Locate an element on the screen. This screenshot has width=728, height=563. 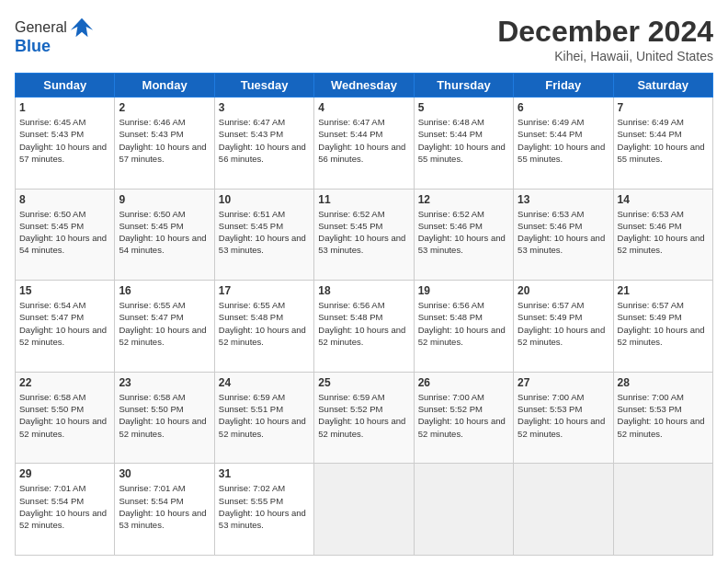
calendar-day: 19 Sunrise: 6:56 AM Sunset: 5:48 PM Dayl… is located at coordinates (463, 327).